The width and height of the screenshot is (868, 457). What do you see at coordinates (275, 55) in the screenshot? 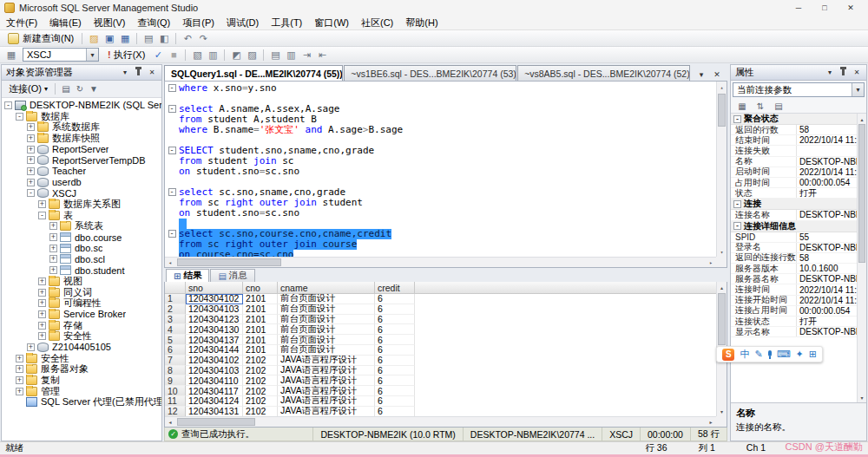
I see `comment-icon: ▤` at bounding box center [275, 55].